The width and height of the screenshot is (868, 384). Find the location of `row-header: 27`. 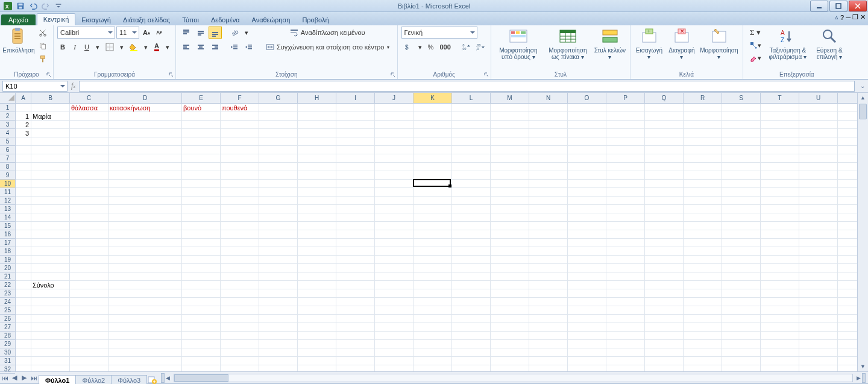

row-header: 27 is located at coordinates (7, 327).